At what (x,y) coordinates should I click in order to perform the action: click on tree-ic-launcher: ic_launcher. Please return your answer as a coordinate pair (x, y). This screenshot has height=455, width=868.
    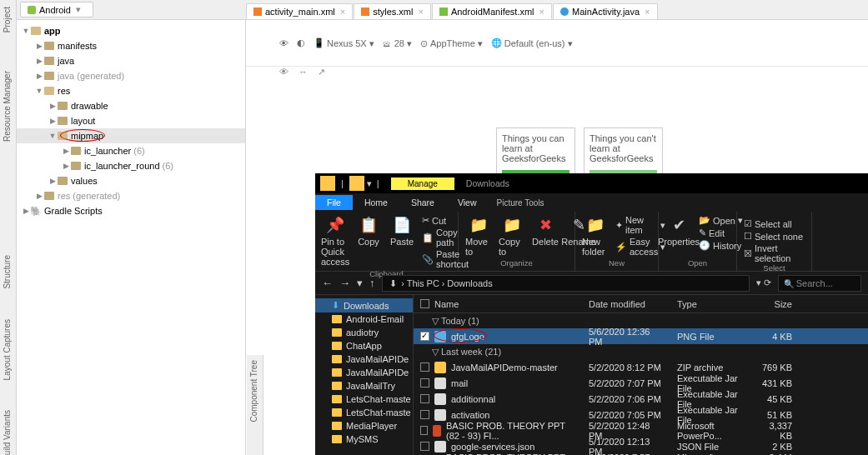
    Looking at the image, I should click on (108, 151).